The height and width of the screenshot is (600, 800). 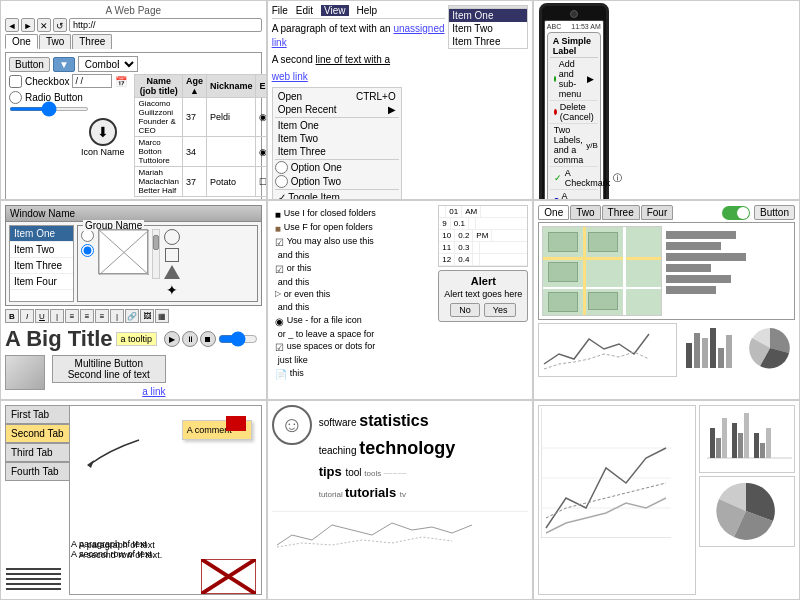 I want to click on alert-no-button: No, so click(x=465, y=310).